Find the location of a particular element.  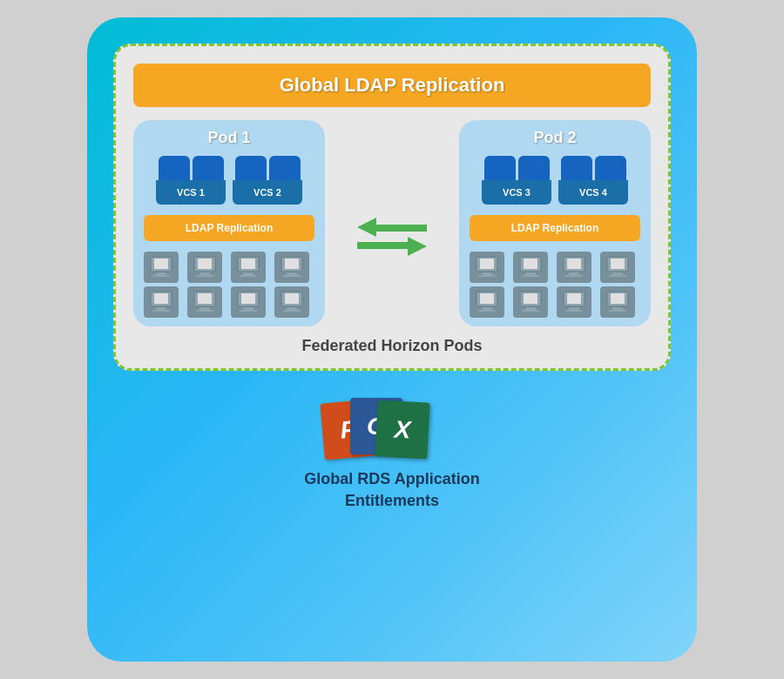

pod1-vcs-row: VCS 1 VCS 2 is located at coordinates (229, 180).